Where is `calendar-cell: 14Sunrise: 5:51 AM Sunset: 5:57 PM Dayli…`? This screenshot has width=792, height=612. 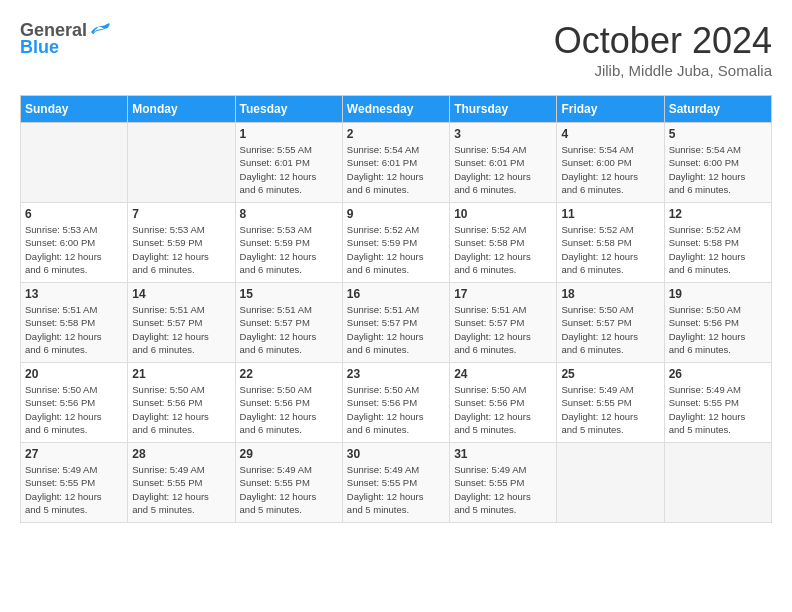 calendar-cell: 14Sunrise: 5:51 AM Sunset: 5:57 PM Dayli… is located at coordinates (182, 323).